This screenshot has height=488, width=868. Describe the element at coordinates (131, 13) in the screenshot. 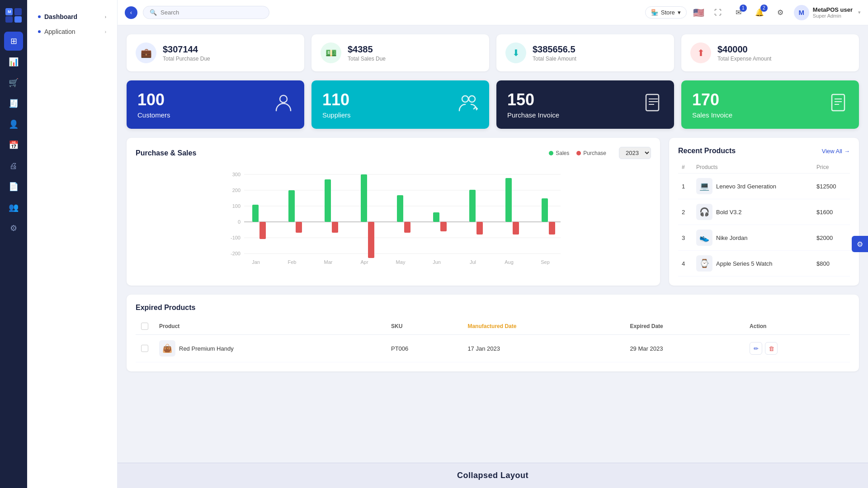

I see `collapse-button: ‹` at that location.